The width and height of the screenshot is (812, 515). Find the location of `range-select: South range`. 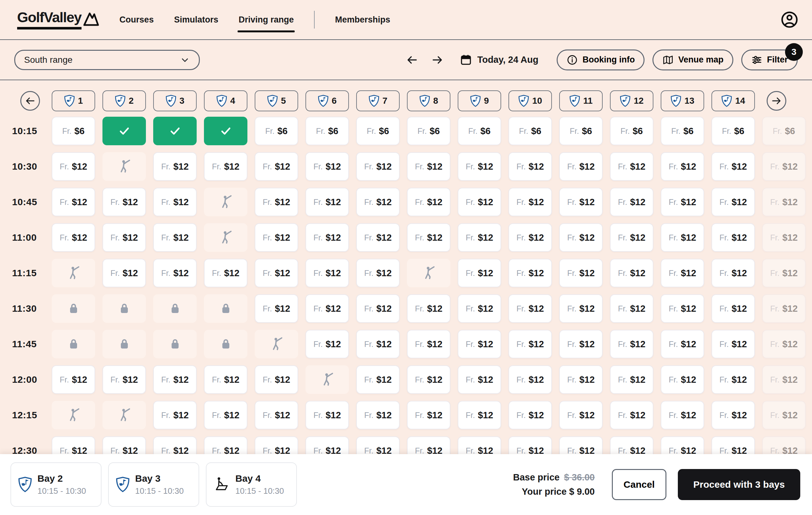

range-select: South range is located at coordinates (107, 60).